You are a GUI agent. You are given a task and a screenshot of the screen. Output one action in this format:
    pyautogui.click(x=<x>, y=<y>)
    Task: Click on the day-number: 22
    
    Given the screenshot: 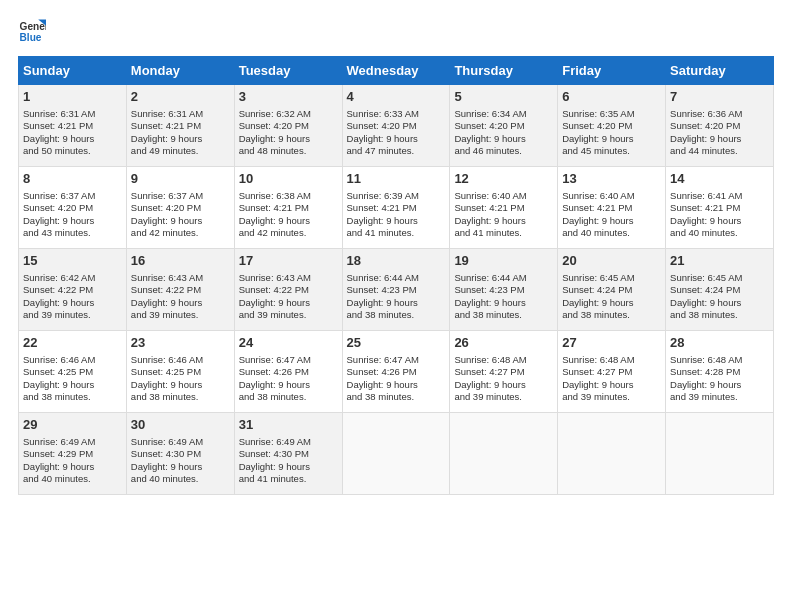 What is the action you would take?
    pyautogui.click(x=72, y=344)
    